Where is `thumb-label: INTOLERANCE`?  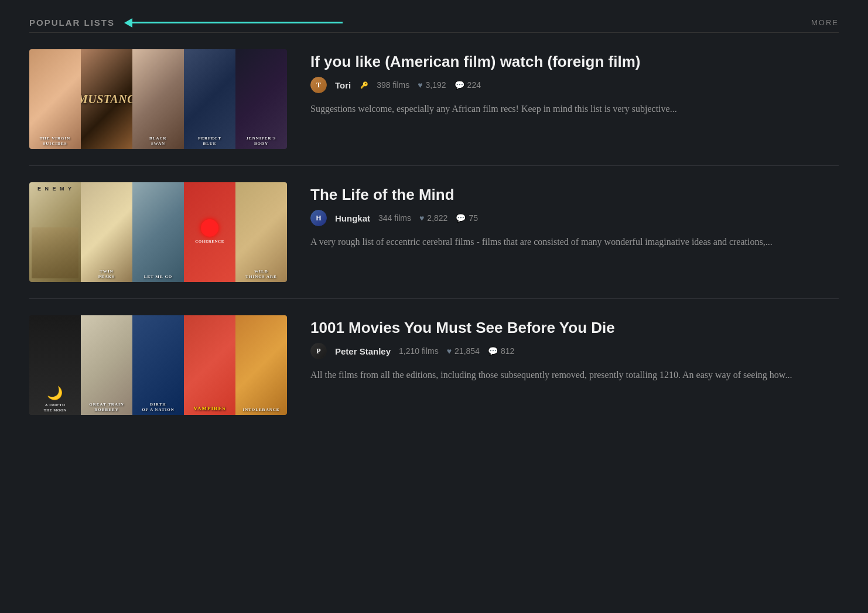 thumb-label: INTOLERANCE is located at coordinates (261, 410).